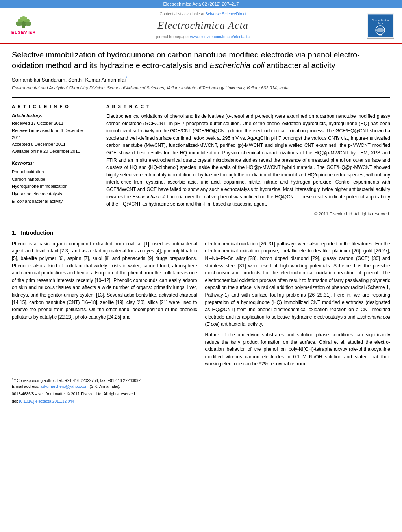 The height and width of the screenshot is (532, 402). Describe the element at coordinates (37, 233) in the screenshot. I see `section-1-label: Introduction` at that location.